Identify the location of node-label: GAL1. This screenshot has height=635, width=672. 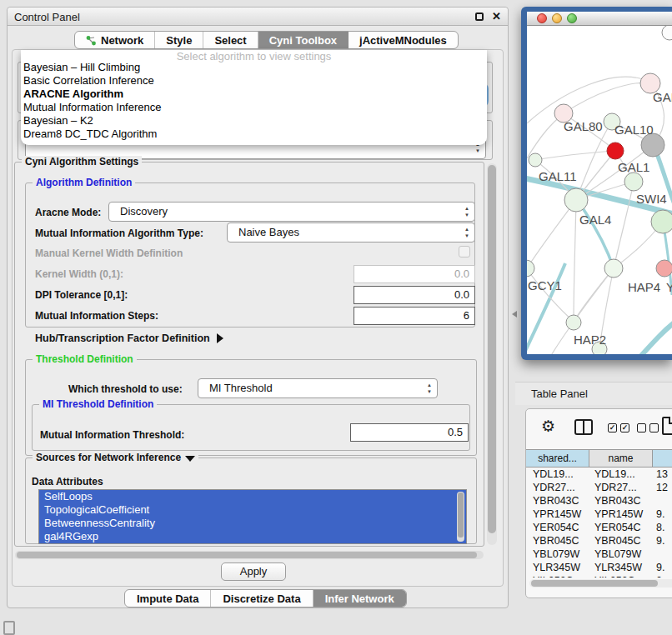
(634, 167).